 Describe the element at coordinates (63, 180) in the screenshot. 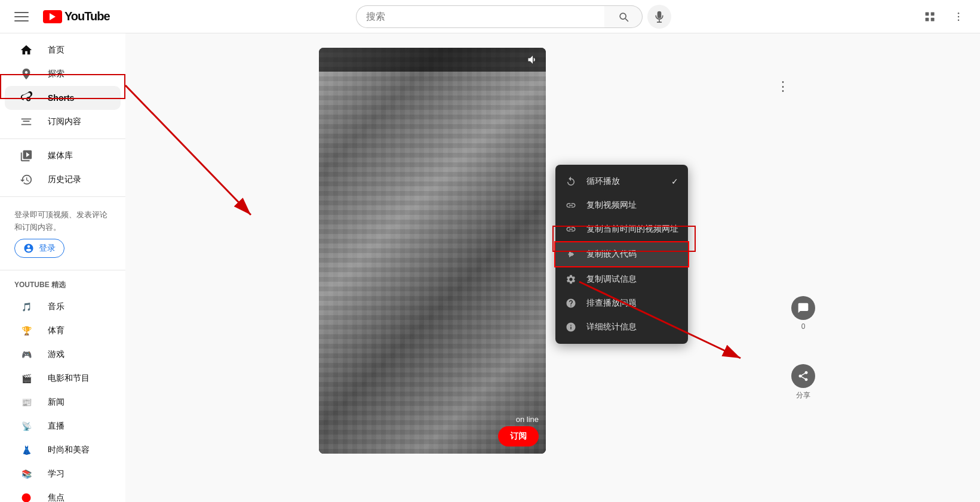

I see `sidebar-item-history: 历史记录` at that location.